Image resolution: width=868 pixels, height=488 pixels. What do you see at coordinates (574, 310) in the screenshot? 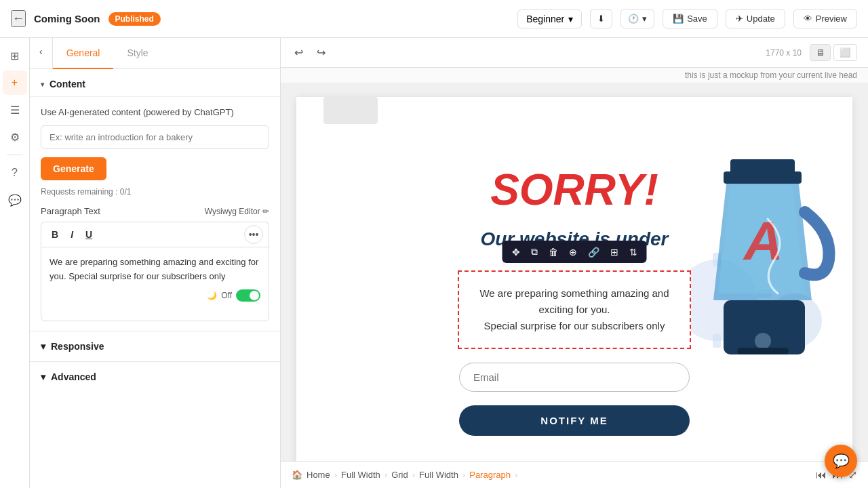
I see `selected-text-box: We are preparing something amazing and e…` at bounding box center [574, 310].